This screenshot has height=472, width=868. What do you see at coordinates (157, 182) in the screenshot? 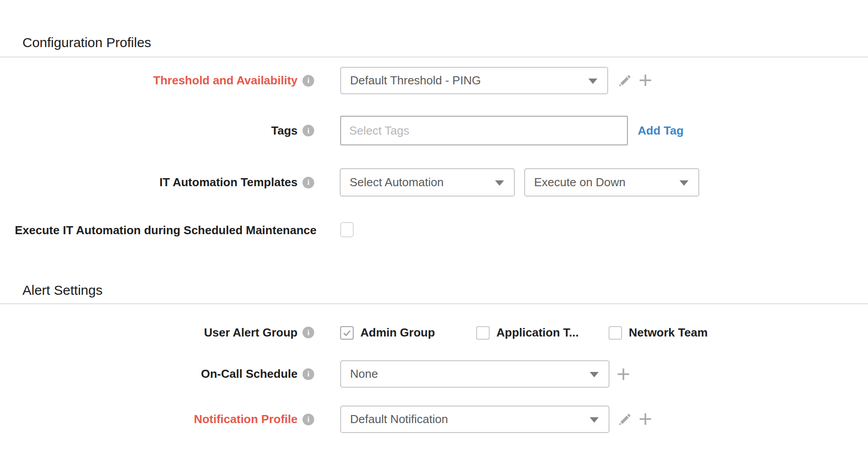
I see `automation-label-row: IT Automation Templates` at bounding box center [157, 182].